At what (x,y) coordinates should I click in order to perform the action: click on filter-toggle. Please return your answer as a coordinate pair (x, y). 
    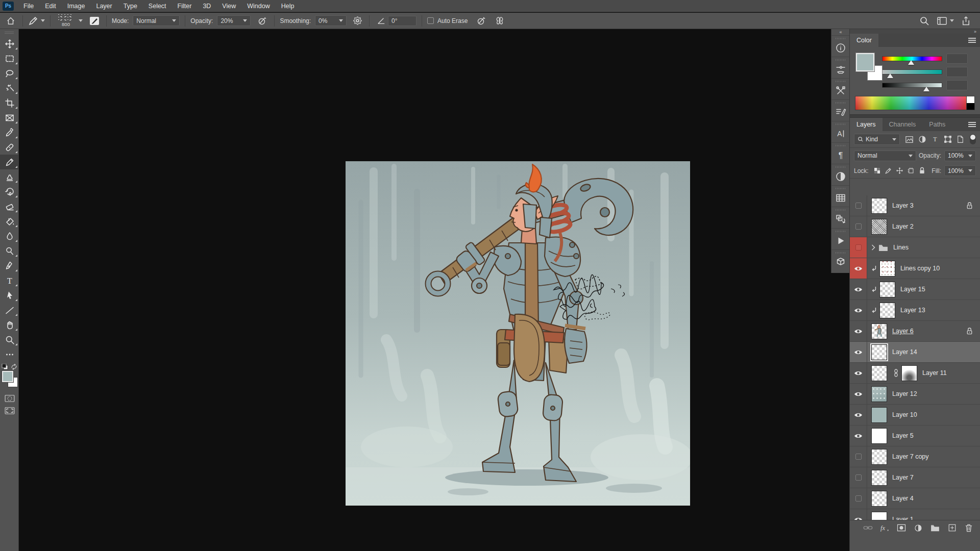
    Looking at the image, I should click on (973, 139).